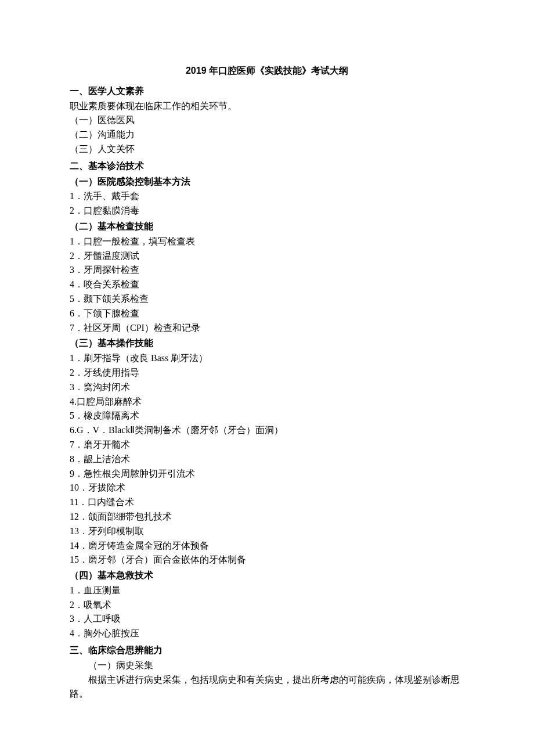  What do you see at coordinates (267, 373) in the screenshot?
I see `section-2-sub3-item: 2．牙线使用指导` at bounding box center [267, 373].